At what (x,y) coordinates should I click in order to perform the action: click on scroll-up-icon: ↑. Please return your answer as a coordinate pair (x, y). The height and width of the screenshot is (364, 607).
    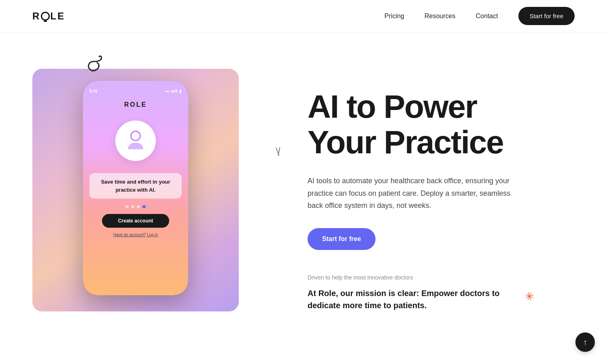
    Looking at the image, I should click on (585, 342).